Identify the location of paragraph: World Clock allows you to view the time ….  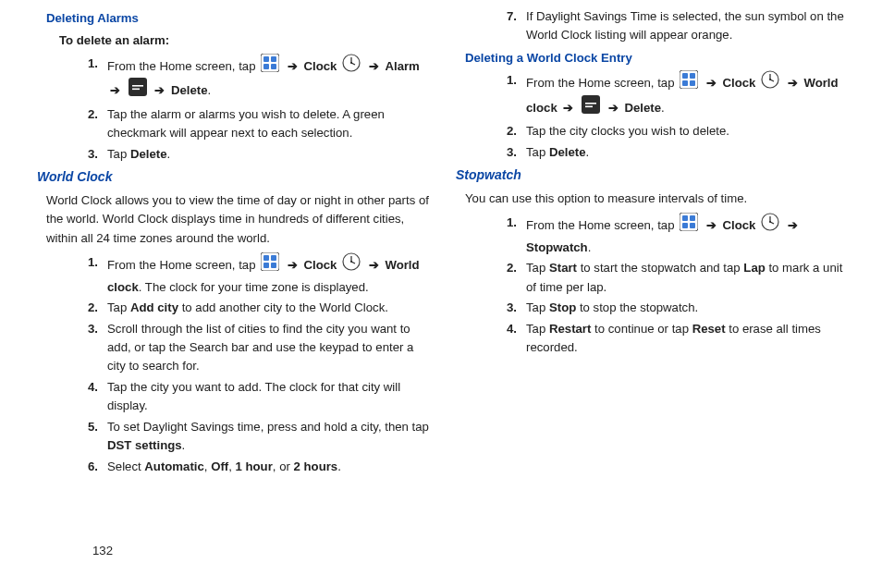
(239, 220).